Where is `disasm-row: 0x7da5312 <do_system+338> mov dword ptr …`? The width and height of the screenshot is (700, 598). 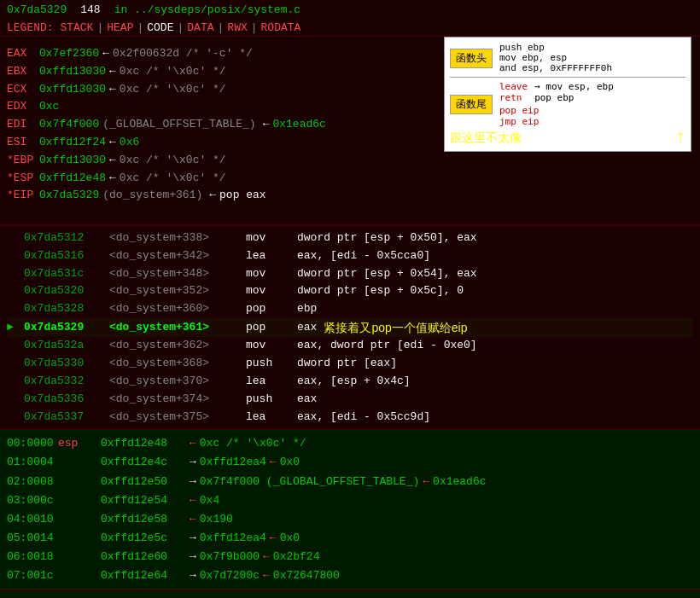
disasm-row: 0x7da5312 <do_system+338> mov dword ptr … is located at coordinates (350, 239).